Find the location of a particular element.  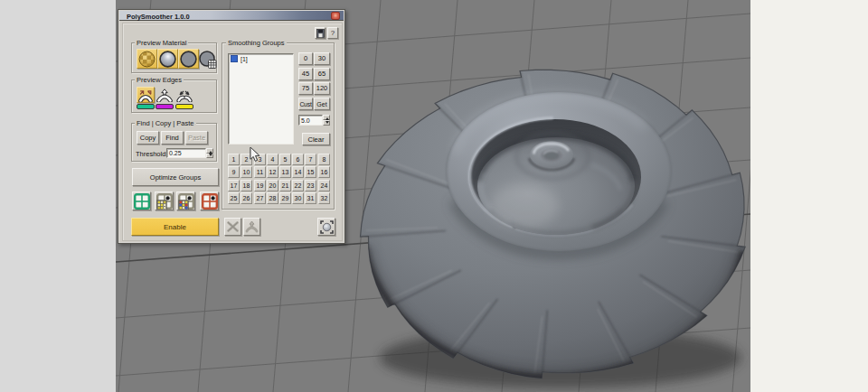

edge-color-swatch-yellow is located at coordinates (184, 107).